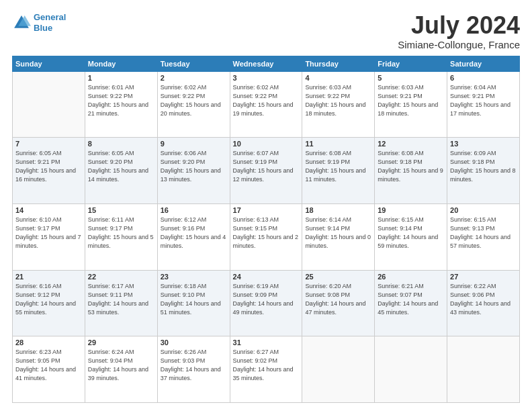  What do you see at coordinates (411, 304) in the screenshot?
I see `calendar-cell: 26Sunrise: 6:21 AMSunset: 9:07 PMDayligh…` at bounding box center [411, 304].